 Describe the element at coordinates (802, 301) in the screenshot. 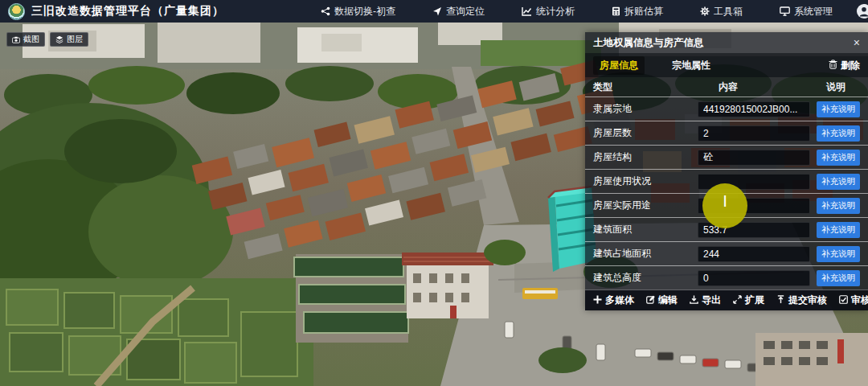

I see `submit-review-button: 提交审核` at that location.